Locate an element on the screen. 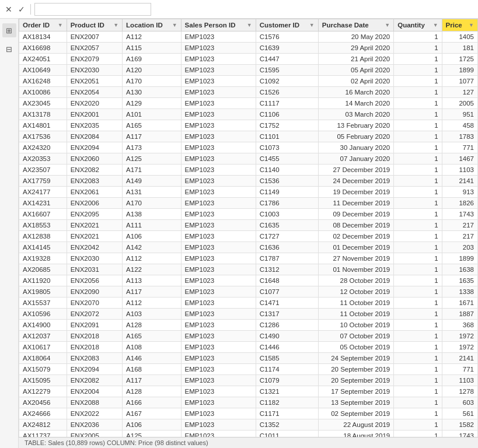 The image size is (478, 448). table-row: AX16698ENX2057A115EMP1023C163929 April 2… is located at coordinates (249, 48).